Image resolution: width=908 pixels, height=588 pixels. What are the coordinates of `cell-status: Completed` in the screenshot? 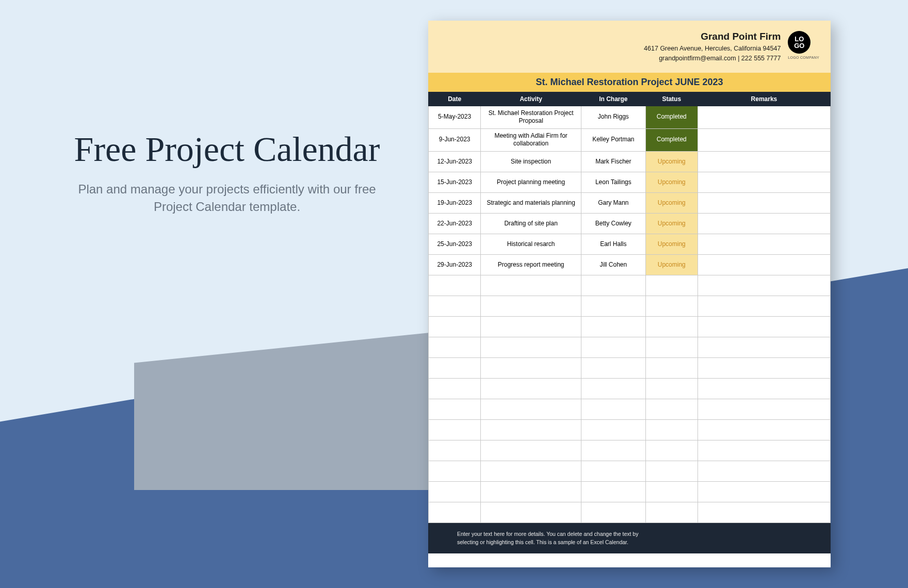 It's located at (672, 140).